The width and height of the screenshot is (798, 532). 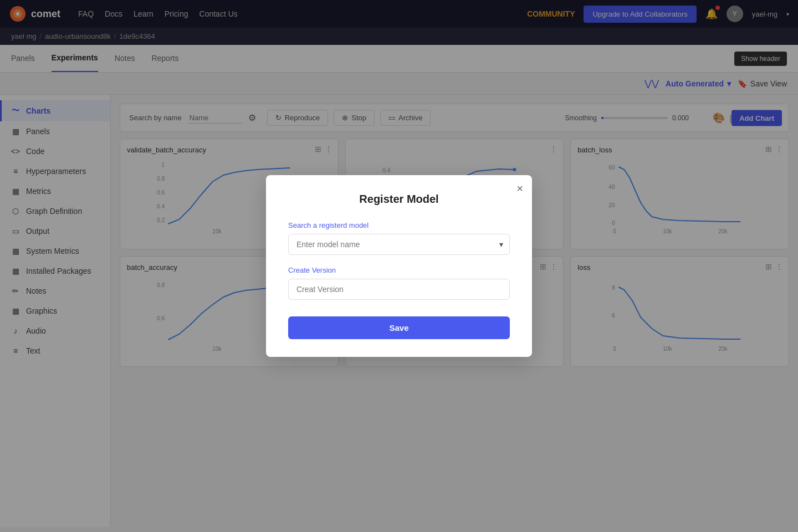 I want to click on model-search-label: Search a registerd model, so click(x=399, y=225).